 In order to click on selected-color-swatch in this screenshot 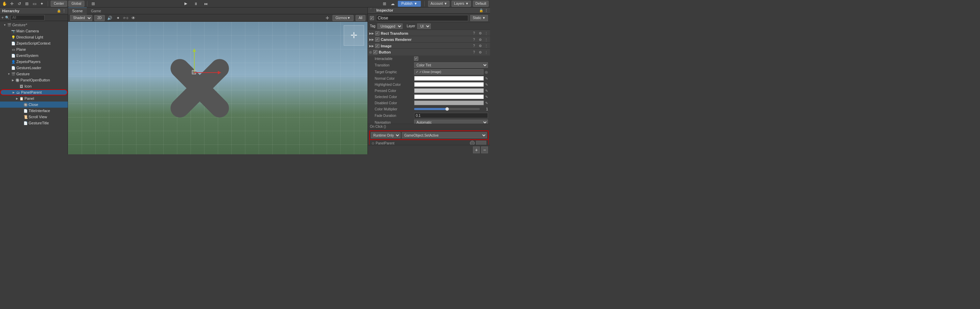, I will do `click(449, 97)`.